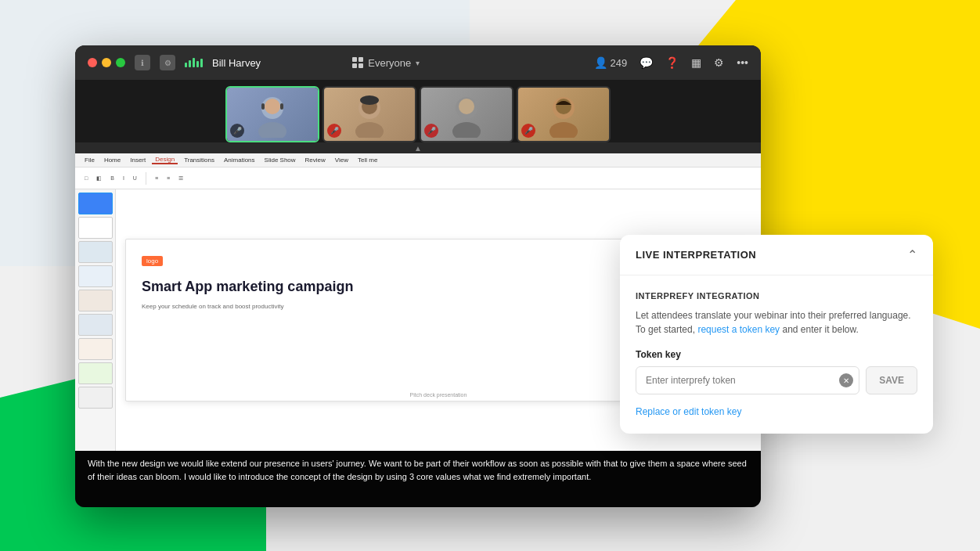  Describe the element at coordinates (240, 160) in the screenshot. I see `ppt-tab-animations: Animations` at that location.